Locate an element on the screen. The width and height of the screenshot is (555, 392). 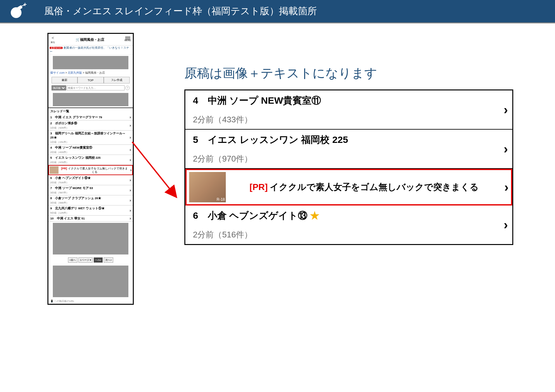
section-heading: スレッド一覧 is located at coordinates (90, 111).